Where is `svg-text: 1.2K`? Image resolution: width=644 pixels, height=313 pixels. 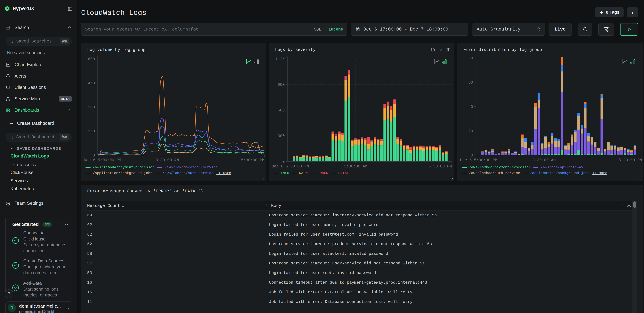
svg-text: 1.2K is located at coordinates (280, 59).